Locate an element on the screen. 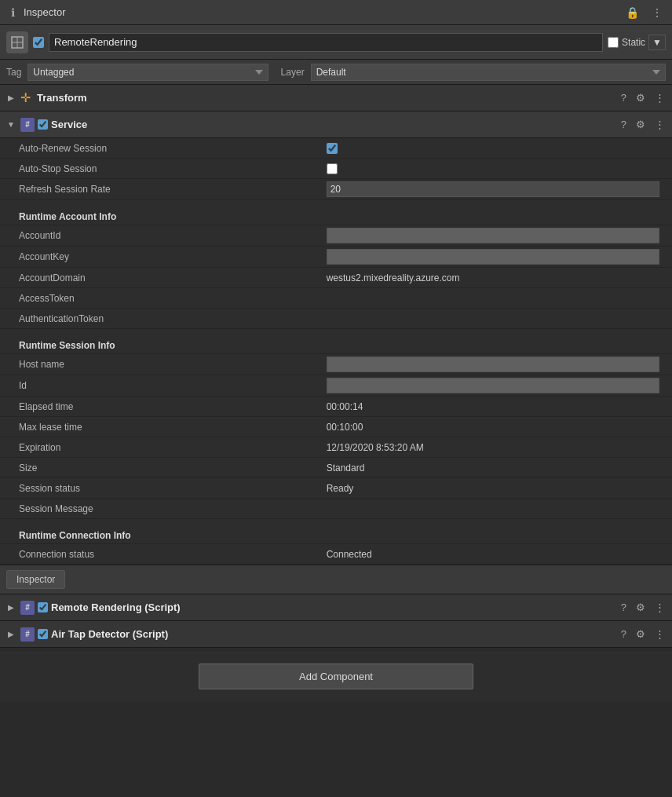 The width and height of the screenshot is (672, 797). runtime-account-info-header: Runtime Account Info is located at coordinates (336, 216).